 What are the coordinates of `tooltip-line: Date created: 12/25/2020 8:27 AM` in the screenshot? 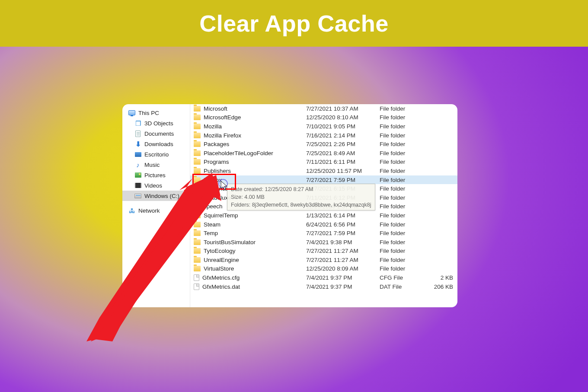 It's located at (301, 189).